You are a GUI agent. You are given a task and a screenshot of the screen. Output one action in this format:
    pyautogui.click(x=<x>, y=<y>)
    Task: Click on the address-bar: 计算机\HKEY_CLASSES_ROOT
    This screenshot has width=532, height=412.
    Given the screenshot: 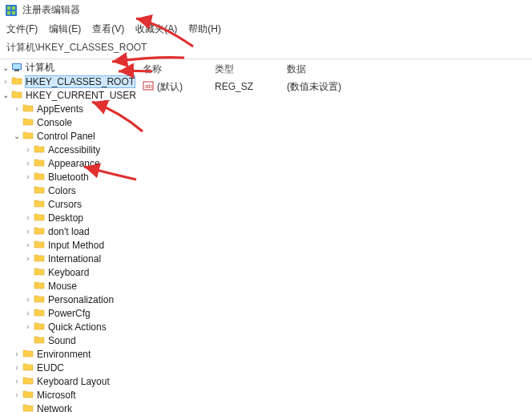 What is the action you would take?
    pyautogui.click(x=266, y=48)
    